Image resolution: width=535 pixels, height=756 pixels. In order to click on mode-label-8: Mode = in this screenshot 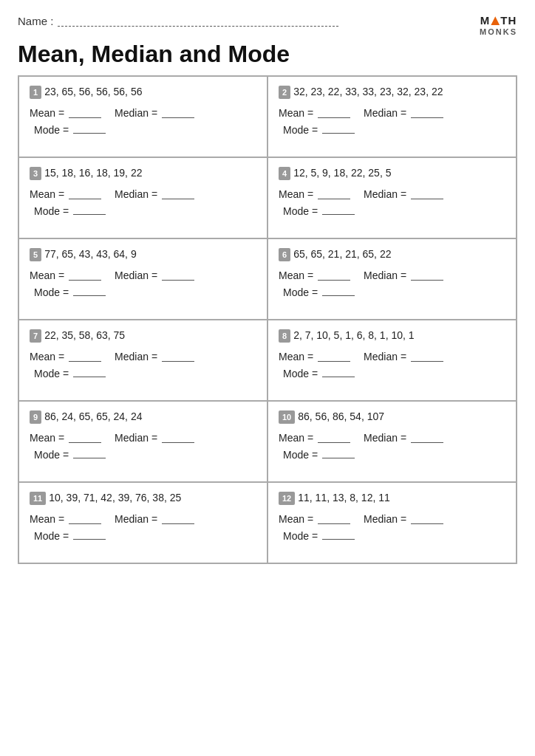, I will do `click(300, 374)`.